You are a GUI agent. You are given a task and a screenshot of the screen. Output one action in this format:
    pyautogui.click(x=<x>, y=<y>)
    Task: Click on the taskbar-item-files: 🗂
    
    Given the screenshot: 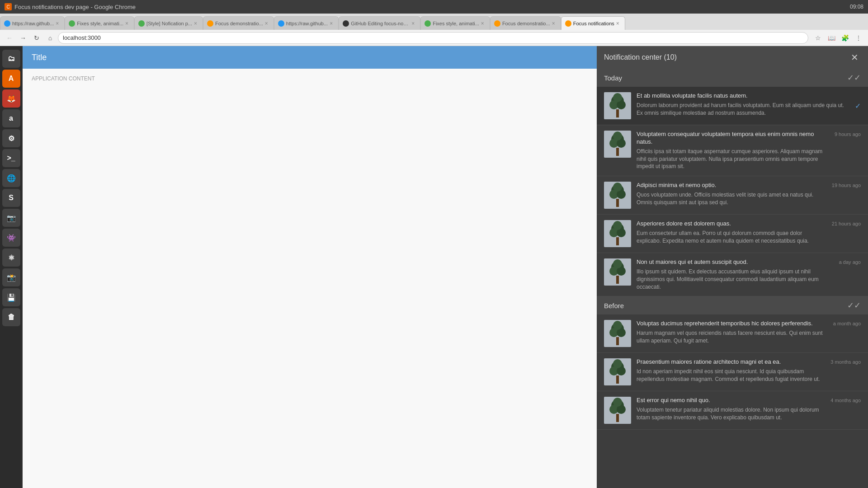 What is the action you would take?
    pyautogui.click(x=11, y=59)
    